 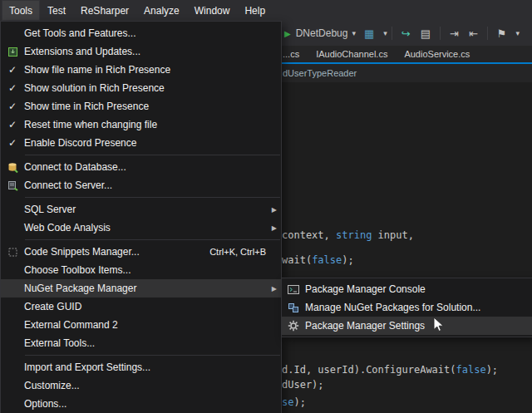 What do you see at coordinates (138, 270) in the screenshot?
I see `menu-item-label: Choose Toolbox Items...` at bounding box center [138, 270].